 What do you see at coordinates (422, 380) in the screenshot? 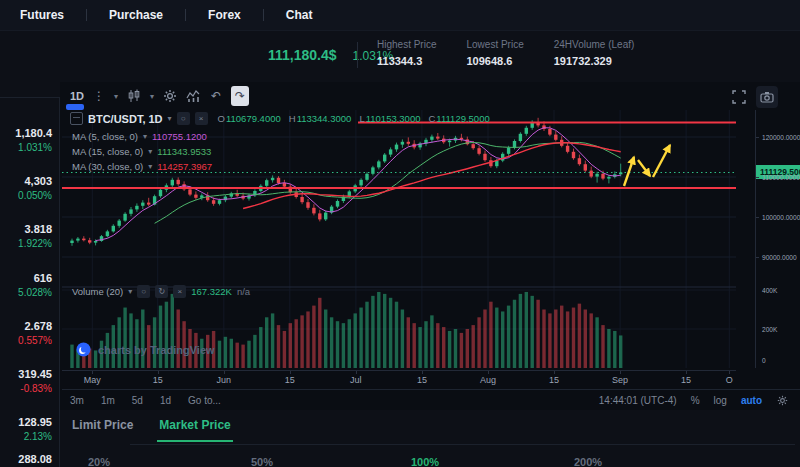
I see `time-axis-label: 15` at bounding box center [422, 380].